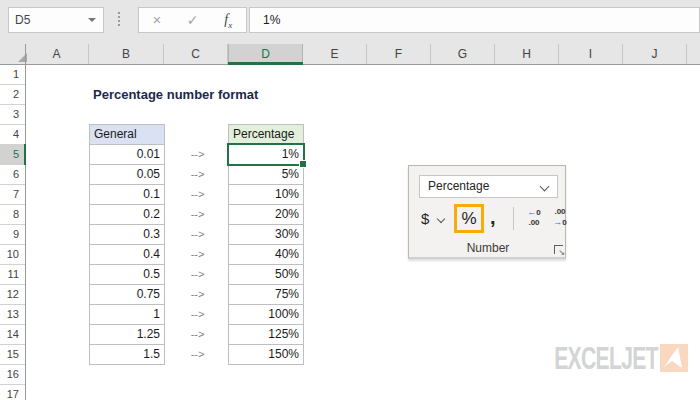 The image size is (700, 400). What do you see at coordinates (12, 175) in the screenshot?
I see `row-header-6: 6` at bounding box center [12, 175].